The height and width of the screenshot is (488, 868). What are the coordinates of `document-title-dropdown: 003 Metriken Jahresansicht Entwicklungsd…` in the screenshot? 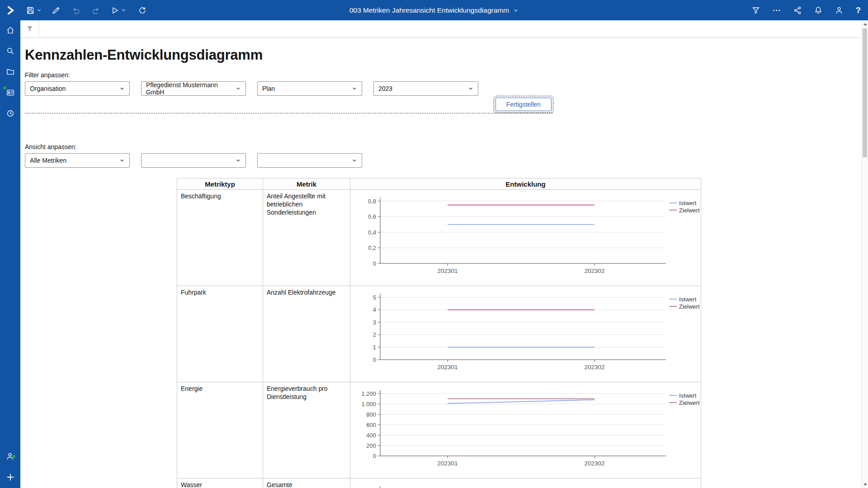 It's located at (434, 10).